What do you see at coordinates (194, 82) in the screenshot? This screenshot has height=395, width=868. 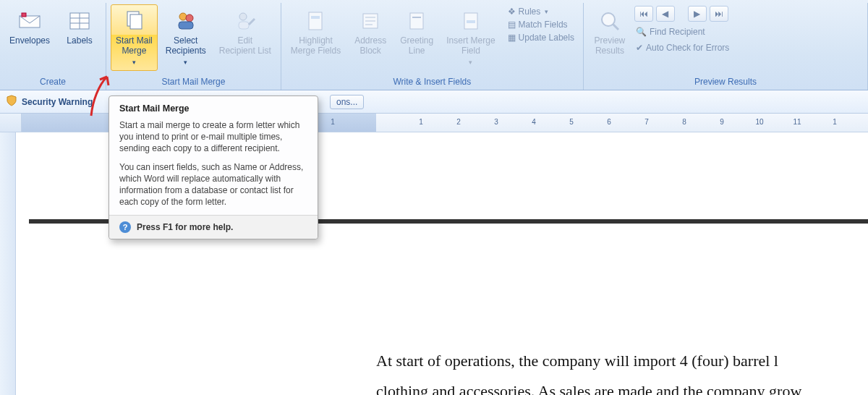 I see `group-start-mail-merge-label: Start Mail Merge` at bounding box center [194, 82].